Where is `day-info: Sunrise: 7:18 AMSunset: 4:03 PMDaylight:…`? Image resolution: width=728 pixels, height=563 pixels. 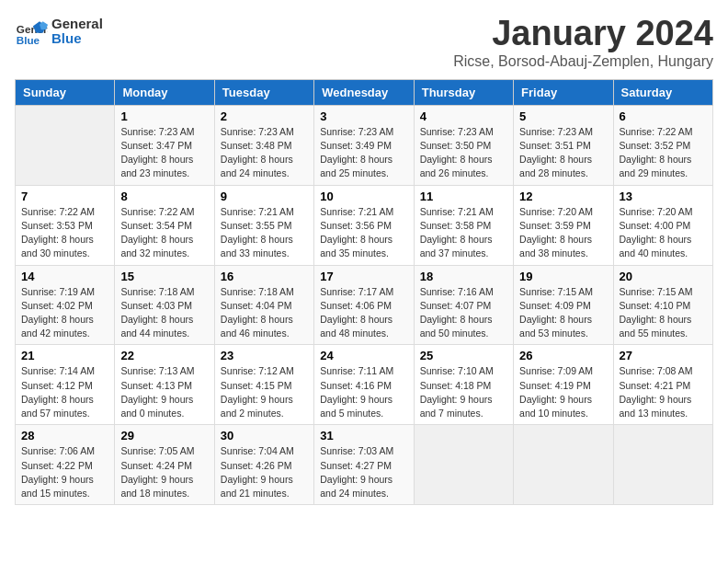
day-info: Sunrise: 7:18 AMSunset: 4:03 PMDaylight:… is located at coordinates (164, 313).